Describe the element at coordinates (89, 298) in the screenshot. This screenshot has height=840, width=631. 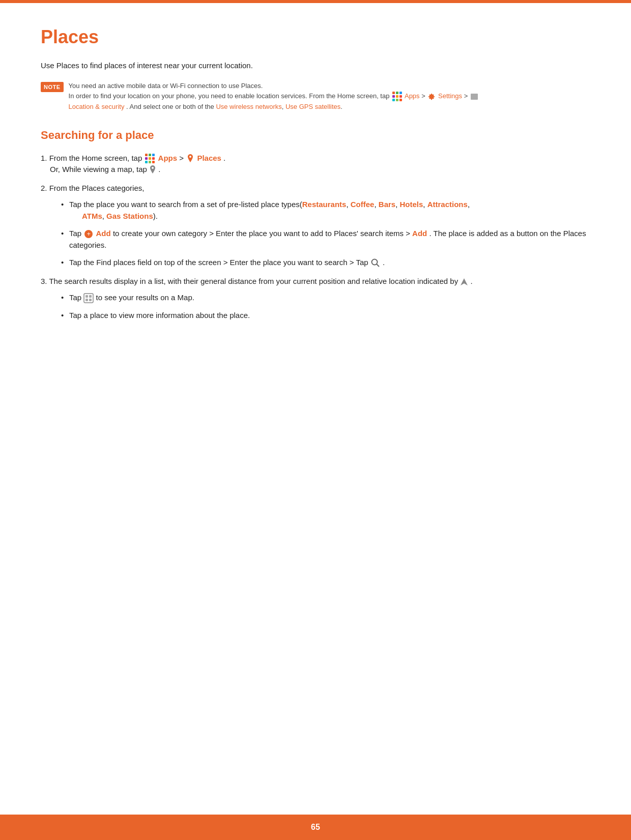
I see `step3-map-icon` at that location.